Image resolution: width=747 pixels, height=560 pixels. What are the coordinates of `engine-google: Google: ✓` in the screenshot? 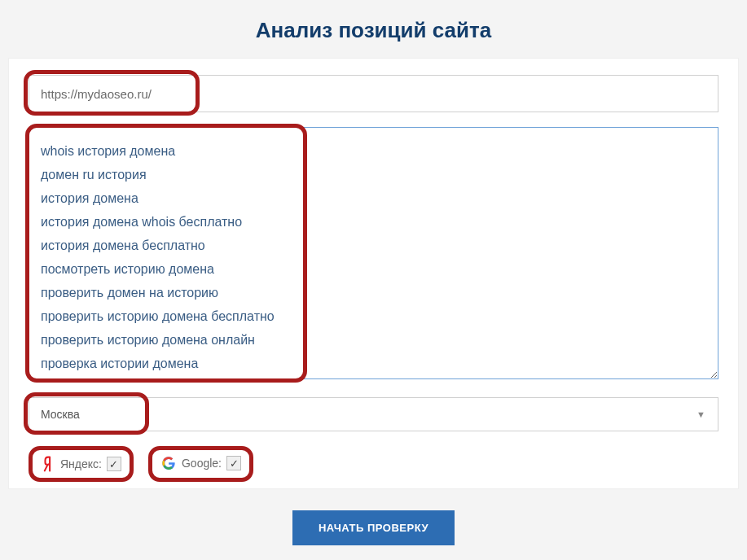 It's located at (200, 464).